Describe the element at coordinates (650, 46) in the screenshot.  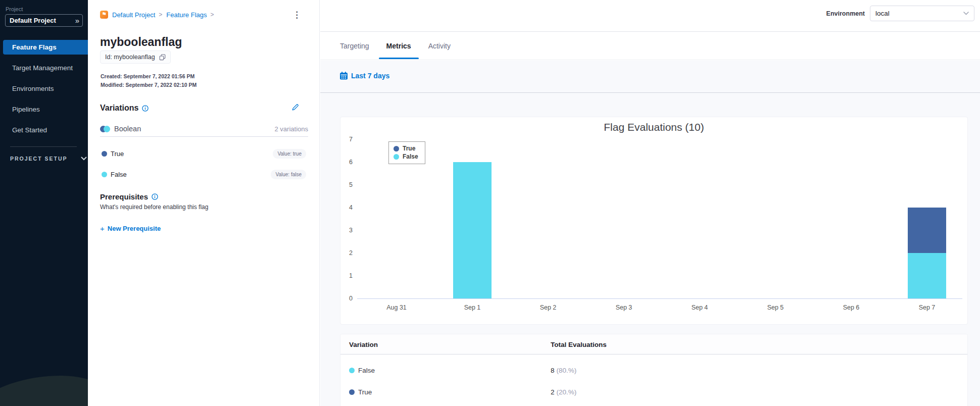
I see `tabbar: Targeting Metrics Activity` at that location.